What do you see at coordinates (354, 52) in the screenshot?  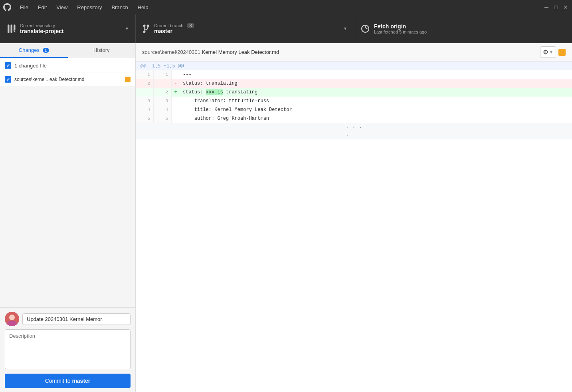 I see `diff-header: sources\kernel\20240301 Kernel Memory Le…` at bounding box center [354, 52].